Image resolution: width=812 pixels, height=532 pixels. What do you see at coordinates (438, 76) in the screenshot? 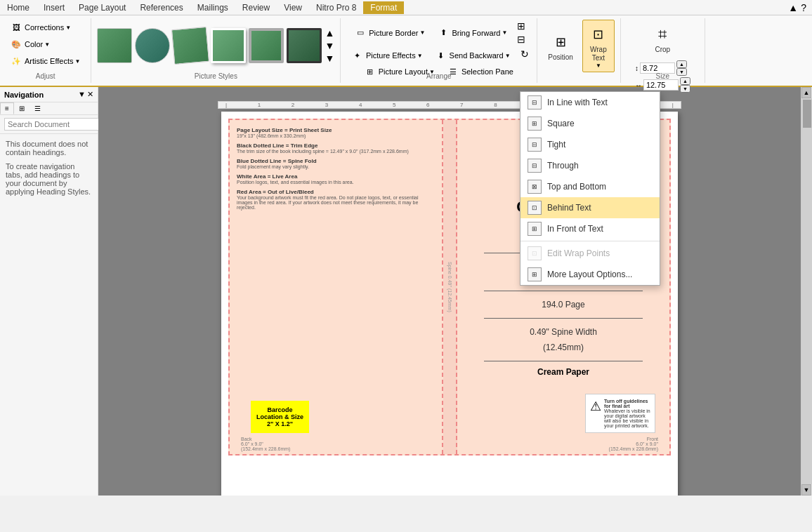
I see `arrange-label: Arrange` at bounding box center [438, 76].